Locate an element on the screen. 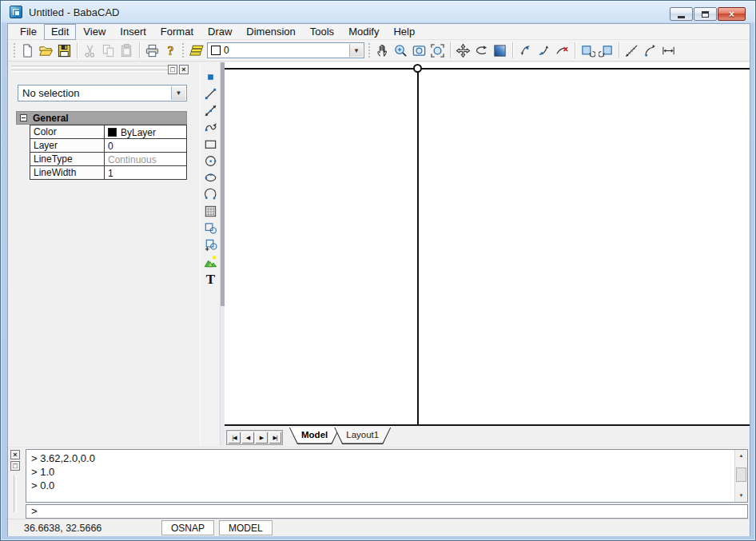 This screenshot has height=541, width=756. scroll-up-icon: ▲ is located at coordinates (742, 455).